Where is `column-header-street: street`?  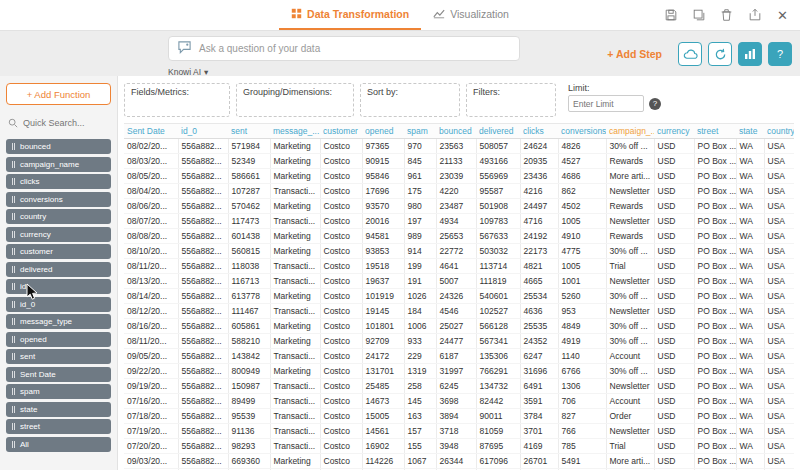
column-header-street: street is located at coordinates (715, 132).